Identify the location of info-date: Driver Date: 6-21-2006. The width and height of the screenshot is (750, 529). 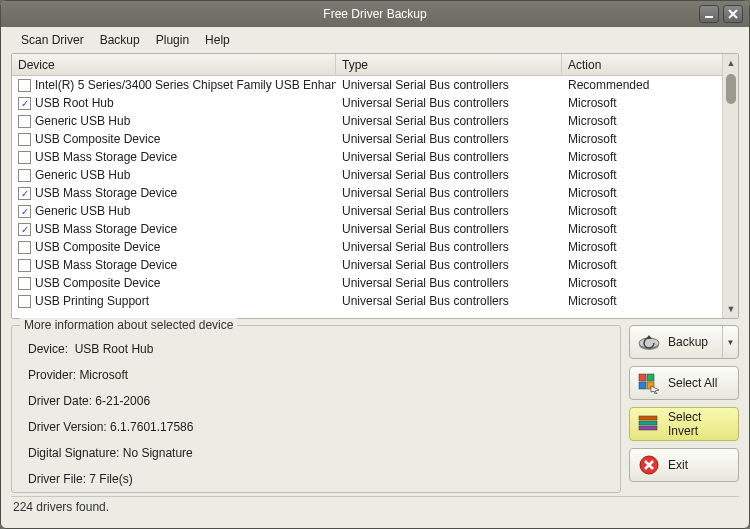
(318, 401).